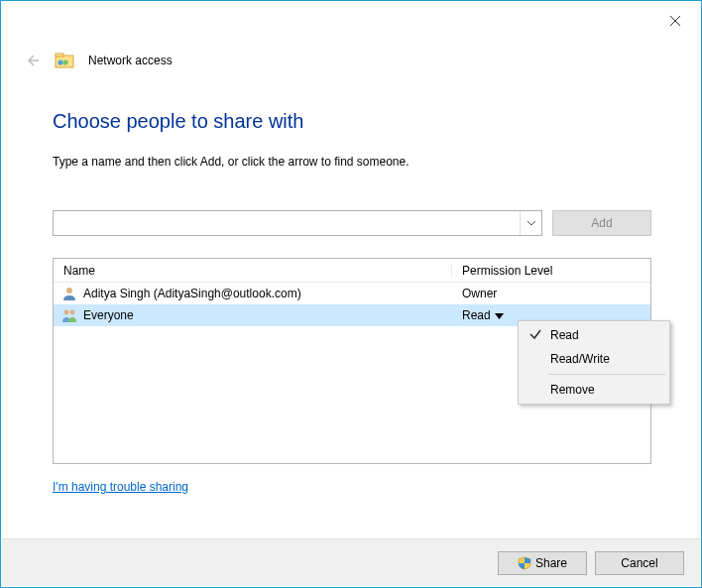 This screenshot has height=588, width=702. Describe the element at coordinates (192, 294) in the screenshot. I see `row-name: Aditya Singh (AdityaSingh@outlook.com)` at that location.